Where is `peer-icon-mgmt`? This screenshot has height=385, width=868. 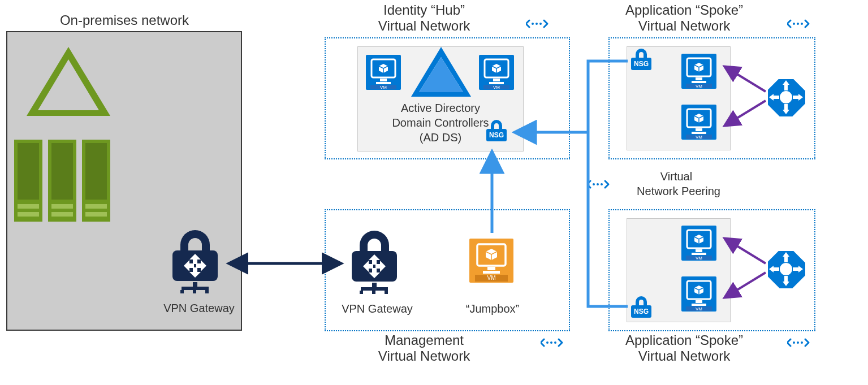
peer-icon-mgmt is located at coordinates (552, 343).